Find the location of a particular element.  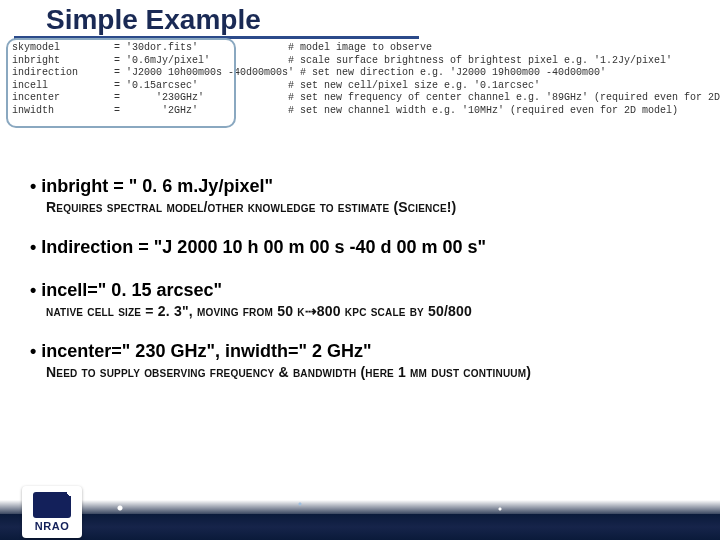

code-line: incenter = '230GHz' # set new frequency … is located at coordinates (362, 98).